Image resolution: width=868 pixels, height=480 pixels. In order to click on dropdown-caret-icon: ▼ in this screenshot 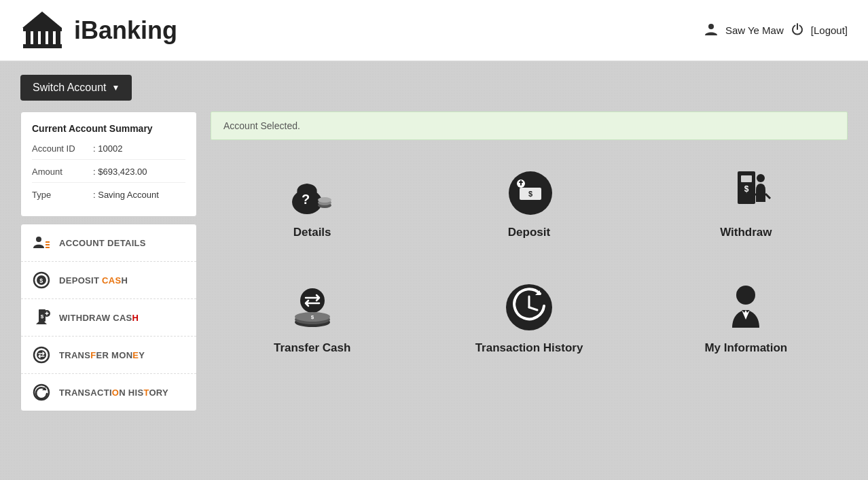, I will do `click(116, 88)`.